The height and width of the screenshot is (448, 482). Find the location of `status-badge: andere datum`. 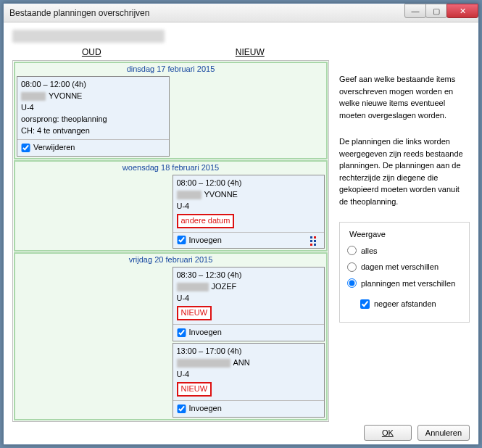

status-badge: andere datum is located at coordinates (206, 221).